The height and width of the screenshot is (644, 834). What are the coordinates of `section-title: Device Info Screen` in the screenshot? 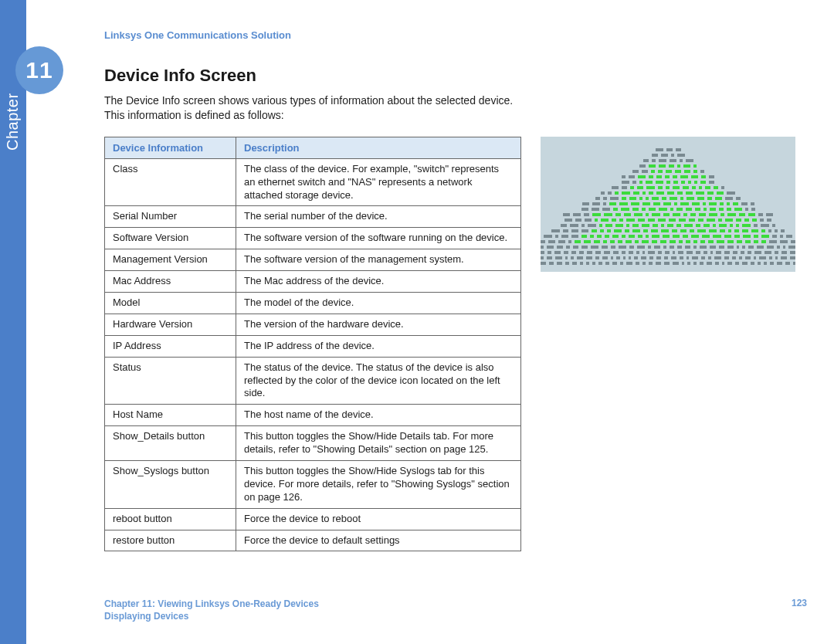 It's located at (456, 76).